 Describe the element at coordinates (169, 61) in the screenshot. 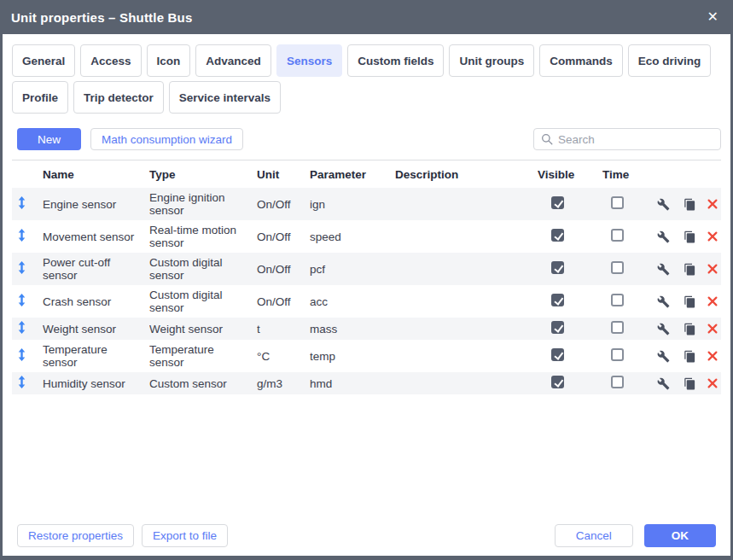

I see `tab-icon: Icon` at that location.